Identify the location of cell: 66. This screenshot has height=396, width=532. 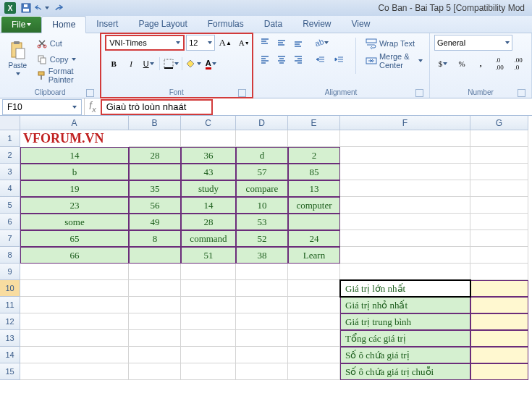
(75, 255).